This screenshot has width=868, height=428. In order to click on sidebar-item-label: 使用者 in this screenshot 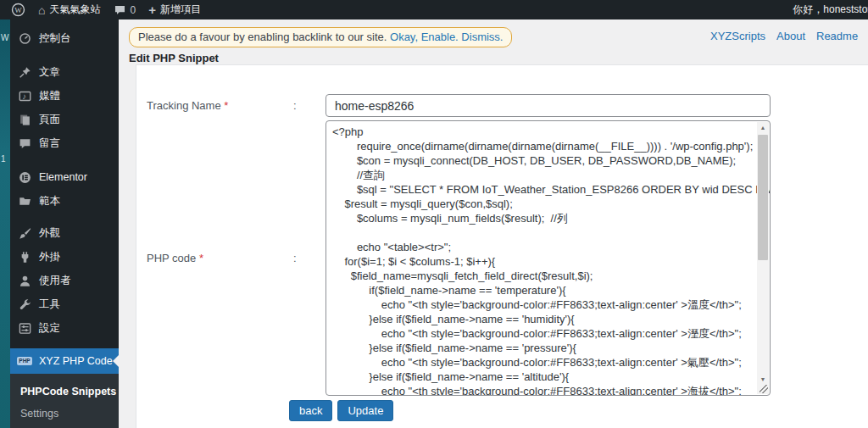, I will do `click(55, 281)`.